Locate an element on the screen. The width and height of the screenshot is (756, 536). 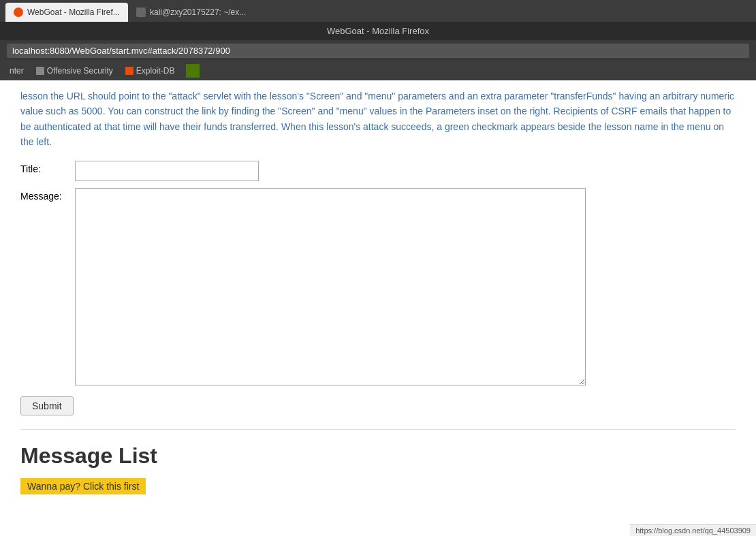
exploitdb-icon is located at coordinates (129, 71).